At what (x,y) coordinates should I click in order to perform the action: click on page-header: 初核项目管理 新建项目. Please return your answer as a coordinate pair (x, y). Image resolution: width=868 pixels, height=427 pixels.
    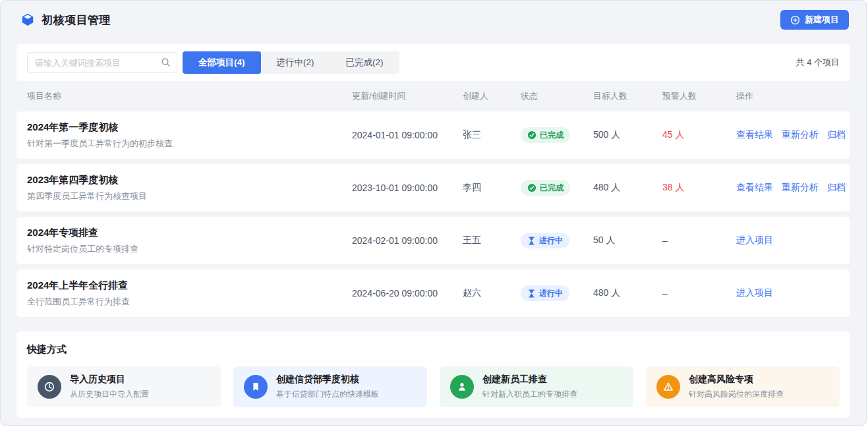
    Looking at the image, I should click on (434, 20).